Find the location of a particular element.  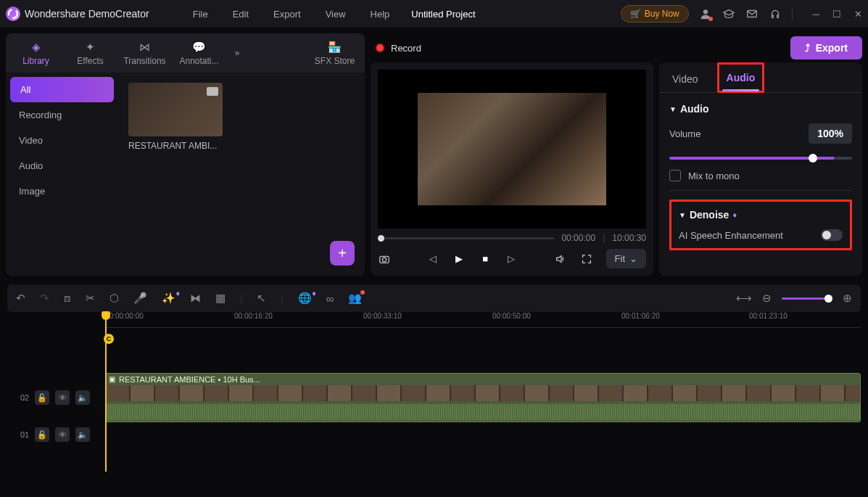

prop-tab-audio: Audio is located at coordinates (741, 78).